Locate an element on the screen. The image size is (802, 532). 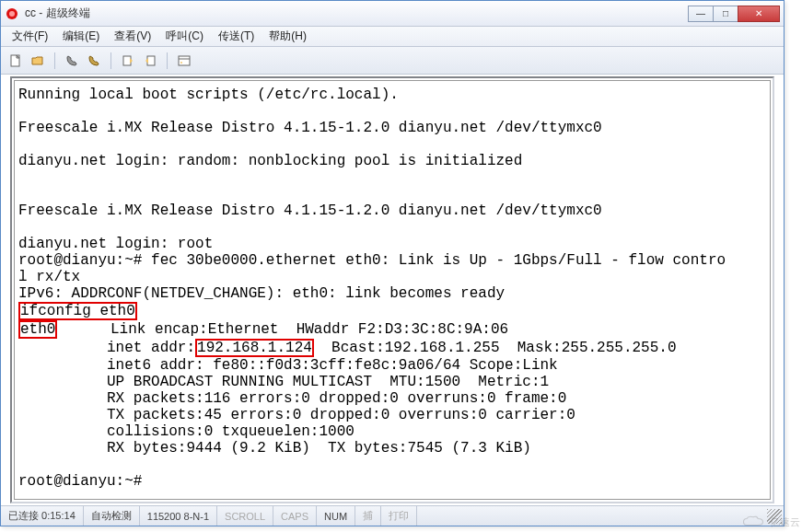
menu-call: 呼叫(C) is located at coordinates (184, 37).